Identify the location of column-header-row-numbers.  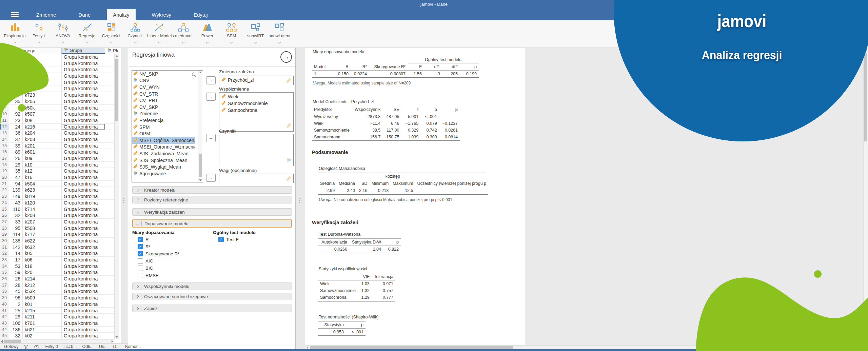
(5, 51).